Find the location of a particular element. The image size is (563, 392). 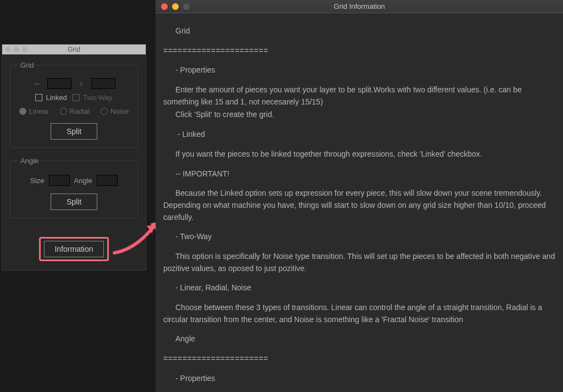

info-text: - Linear, Radial, Noise is located at coordinates (360, 288).